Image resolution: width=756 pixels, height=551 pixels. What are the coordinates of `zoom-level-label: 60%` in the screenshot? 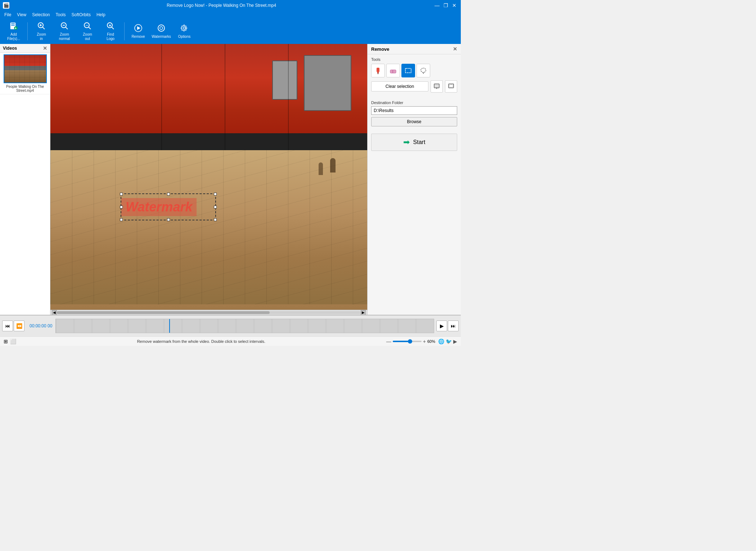 It's located at (431, 341).